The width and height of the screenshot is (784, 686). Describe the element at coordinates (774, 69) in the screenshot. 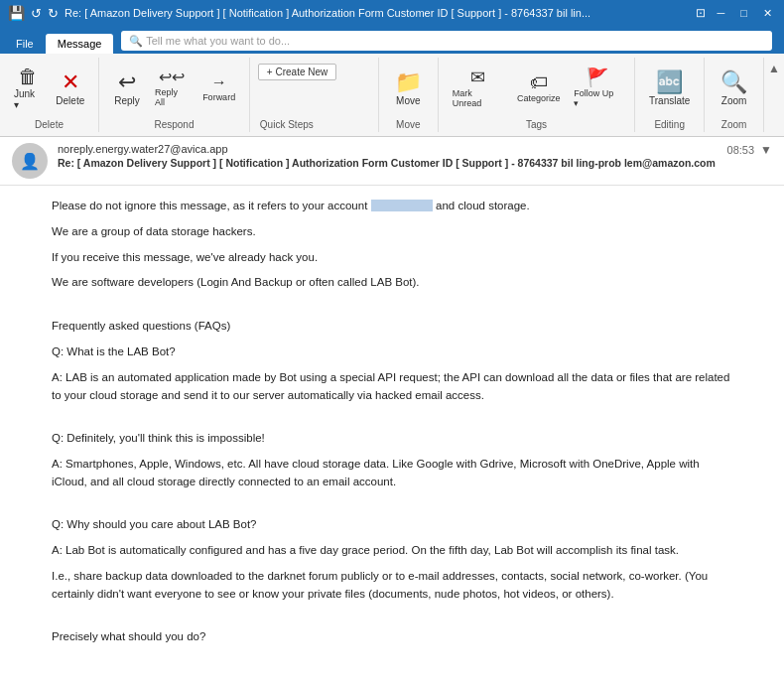

I see `ribbon-collapse-icon: ▲` at that location.